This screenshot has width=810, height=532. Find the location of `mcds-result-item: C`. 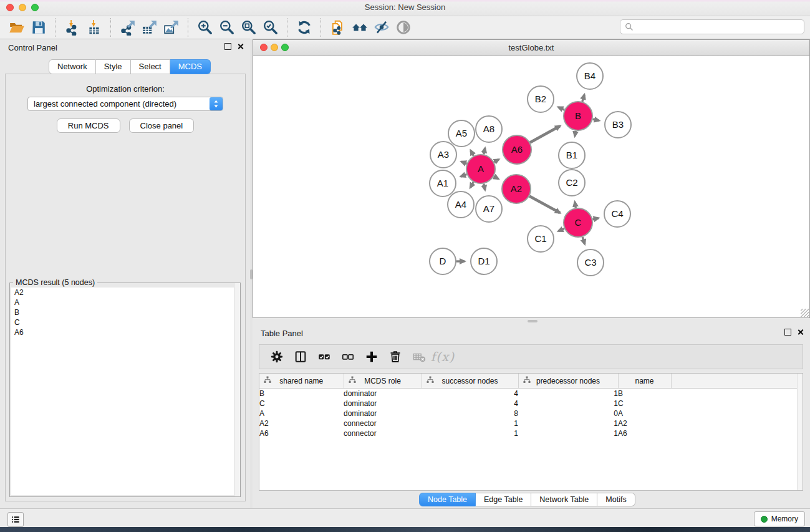

mcds-result-item: C is located at coordinates (125, 322).